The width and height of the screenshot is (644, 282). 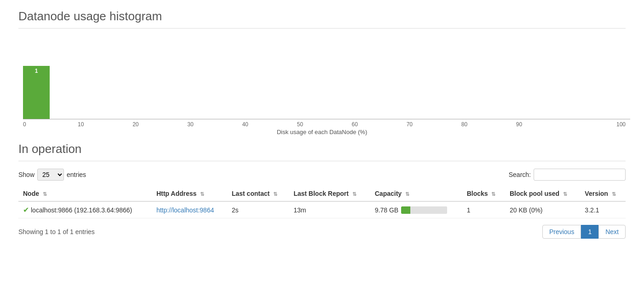 I want to click on x-label-60: 60, so click(x=379, y=124).